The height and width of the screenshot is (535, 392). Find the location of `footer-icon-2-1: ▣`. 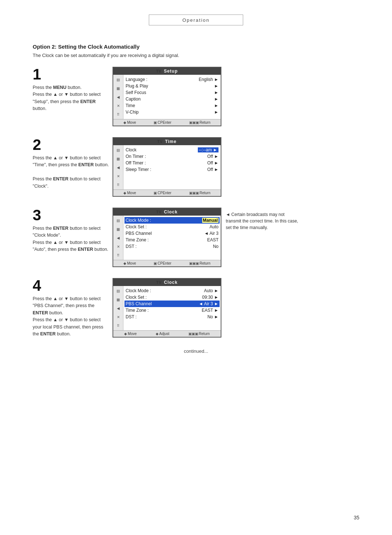

footer-icon-2-1: ▣ is located at coordinates (155, 193).